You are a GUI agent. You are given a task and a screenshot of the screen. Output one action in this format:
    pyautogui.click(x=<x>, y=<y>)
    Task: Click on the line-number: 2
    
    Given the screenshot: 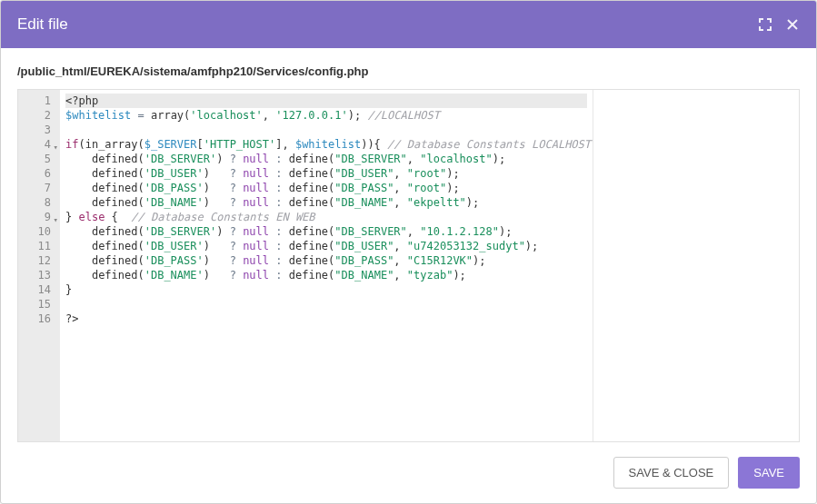 What is the action you would take?
    pyautogui.click(x=36, y=115)
    